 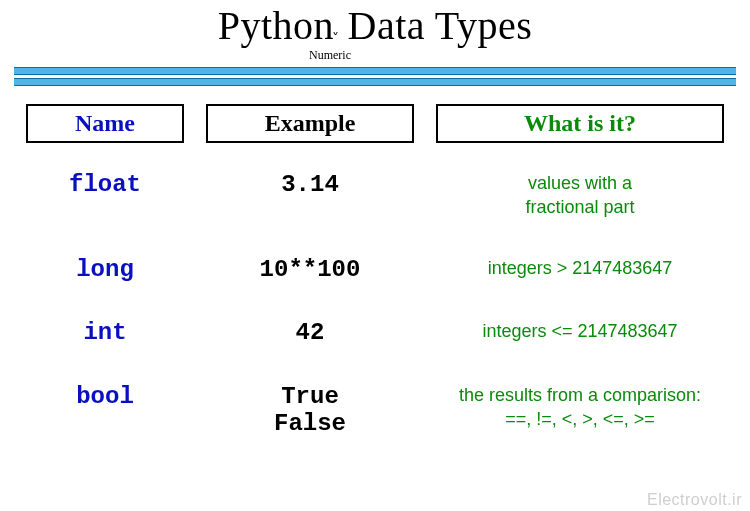 I want to click on page-title-part2: Data Types, so click(x=434, y=26).